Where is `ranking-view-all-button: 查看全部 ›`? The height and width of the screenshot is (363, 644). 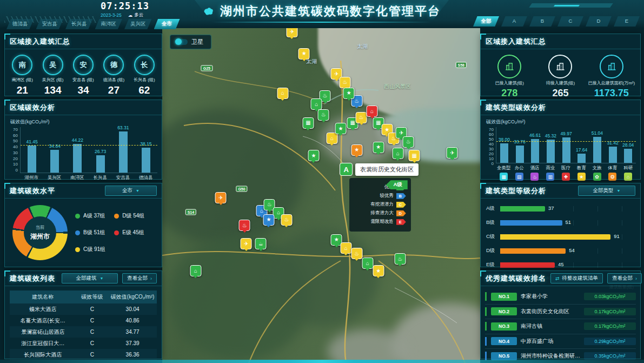
ranking-view-all-button: 查看全部 › is located at coordinates (625, 278).